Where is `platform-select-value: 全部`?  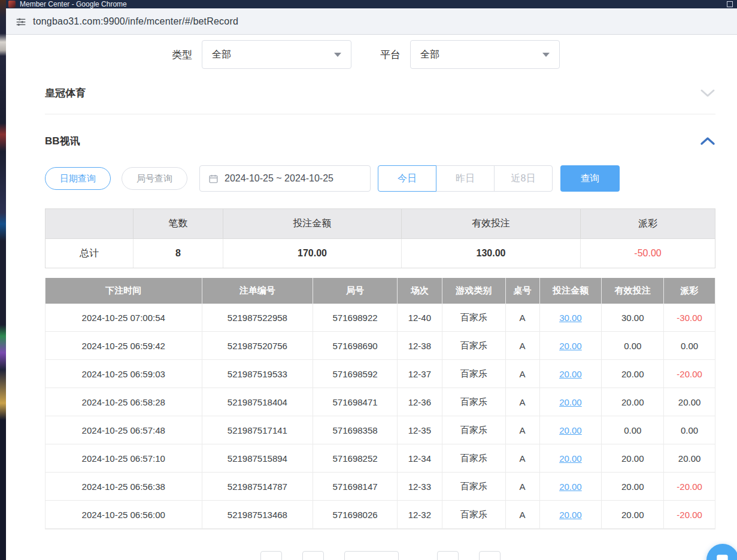
platform-select-value: 全部 is located at coordinates (430, 55).